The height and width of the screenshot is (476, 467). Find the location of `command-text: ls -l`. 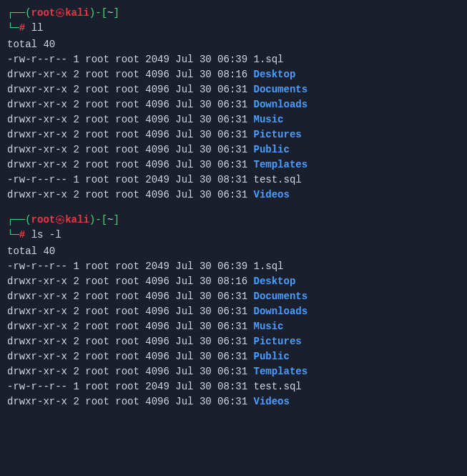

command-text: ls -l is located at coordinates (46, 235).